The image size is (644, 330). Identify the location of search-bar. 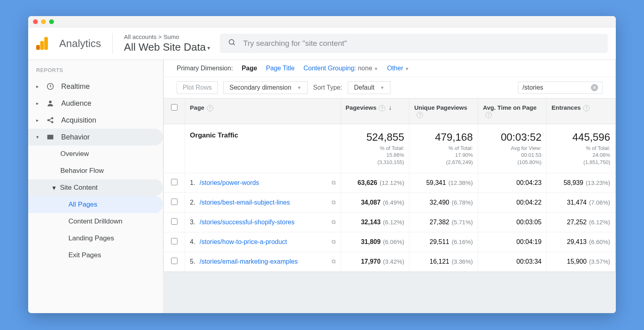
(414, 43).